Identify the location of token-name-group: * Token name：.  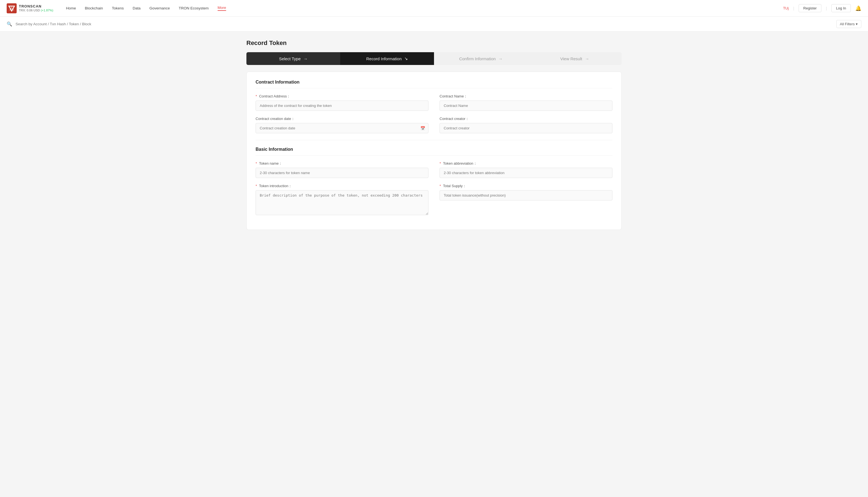
(342, 169).